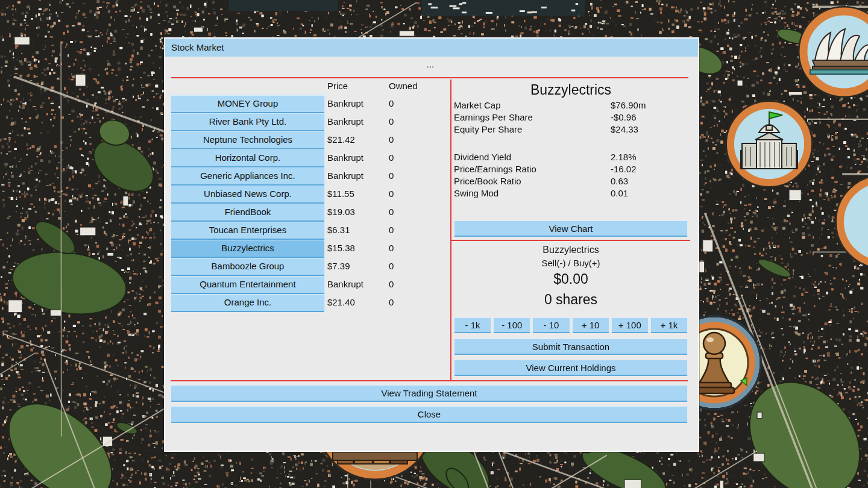 This screenshot has height=488, width=868. I want to click on stat-swing-mod: Swing Mod 0.01, so click(571, 194).